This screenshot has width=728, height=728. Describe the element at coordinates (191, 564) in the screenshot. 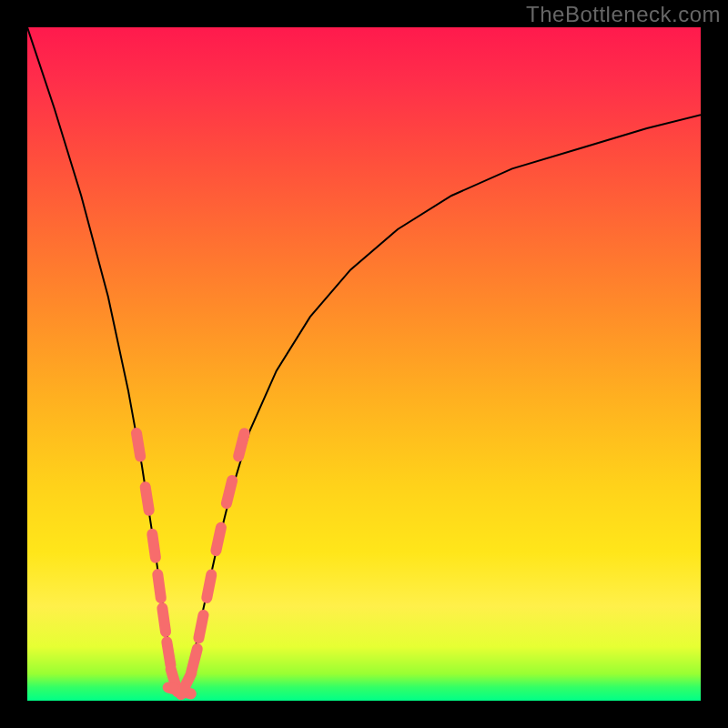

I see `trough-markers` at that location.